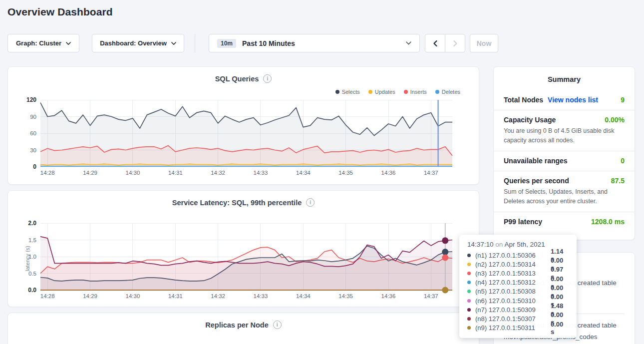  I want to click on summary-value: 1208.0 ms, so click(608, 222).